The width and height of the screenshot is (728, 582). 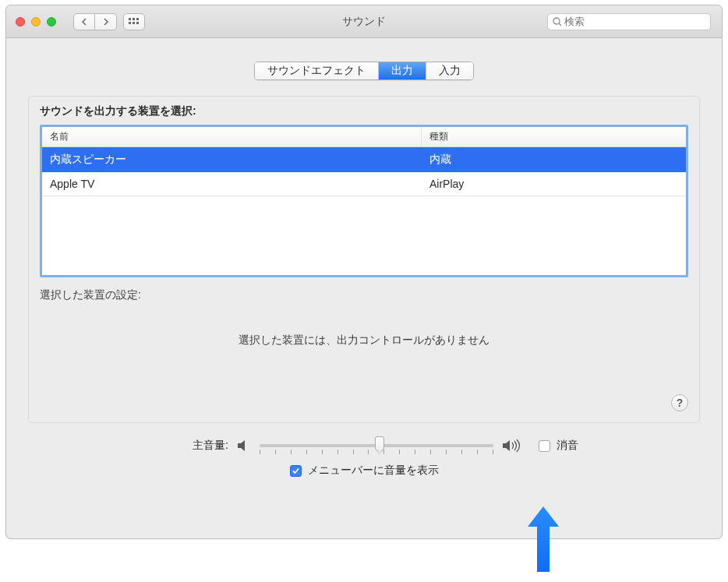 I want to click on volume-row: 主音量:, so click(x=364, y=446).